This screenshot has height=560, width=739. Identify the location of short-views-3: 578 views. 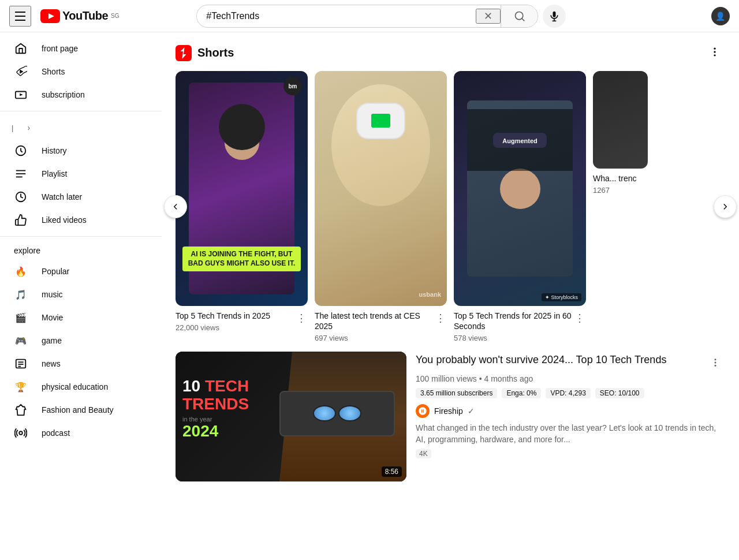
(514, 338).